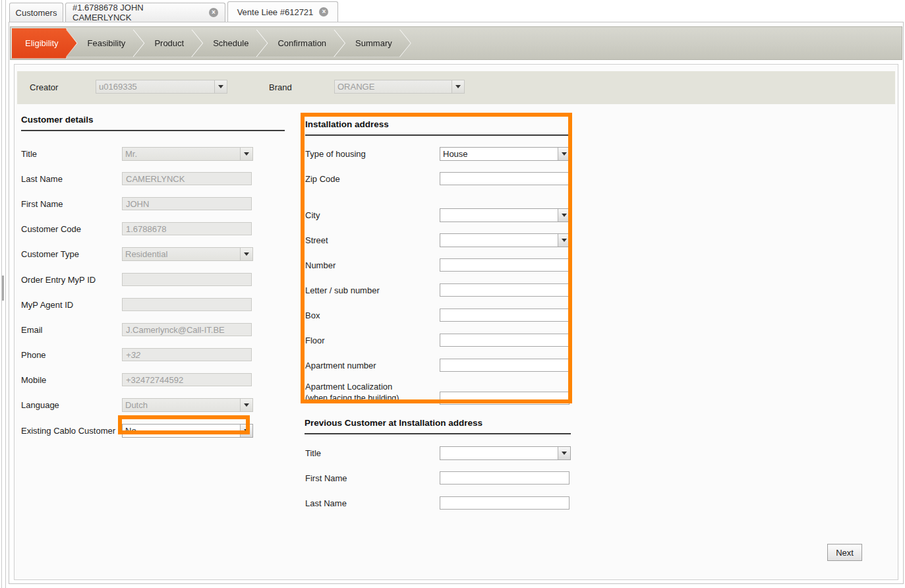 This screenshot has height=588, width=905. Describe the element at coordinates (505, 315) in the screenshot. I see `box-field` at that location.